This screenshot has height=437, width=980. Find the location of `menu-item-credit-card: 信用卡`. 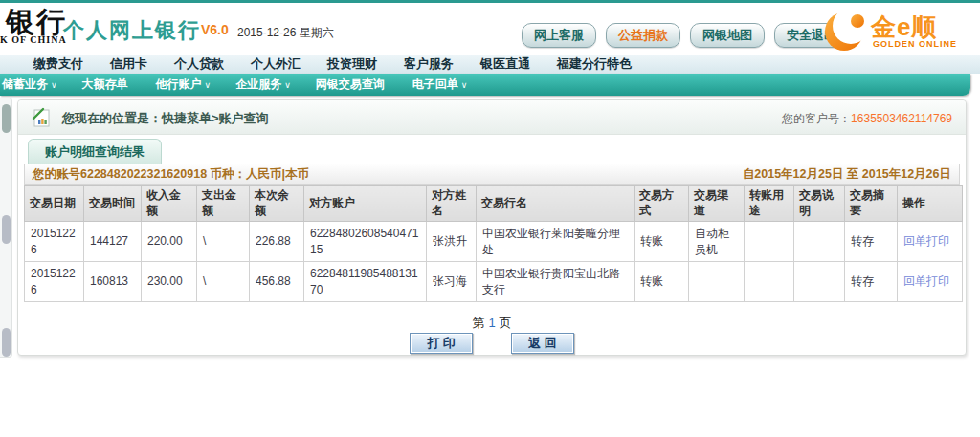

menu-item-credit-card: 信用卡 is located at coordinates (128, 64).